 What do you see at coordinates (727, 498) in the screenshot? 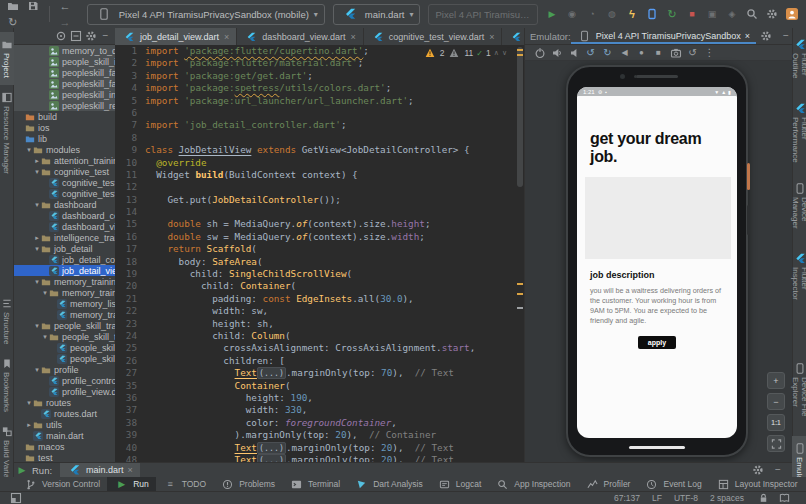
I see `indent-setting: 2 spaces` at bounding box center [727, 498].